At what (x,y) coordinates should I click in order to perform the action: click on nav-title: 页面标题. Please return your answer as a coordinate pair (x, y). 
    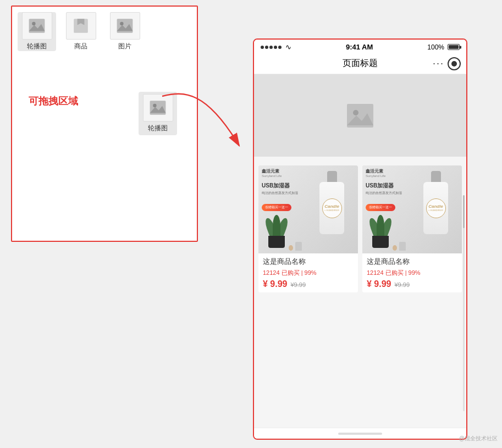
    Looking at the image, I should click on (360, 64).